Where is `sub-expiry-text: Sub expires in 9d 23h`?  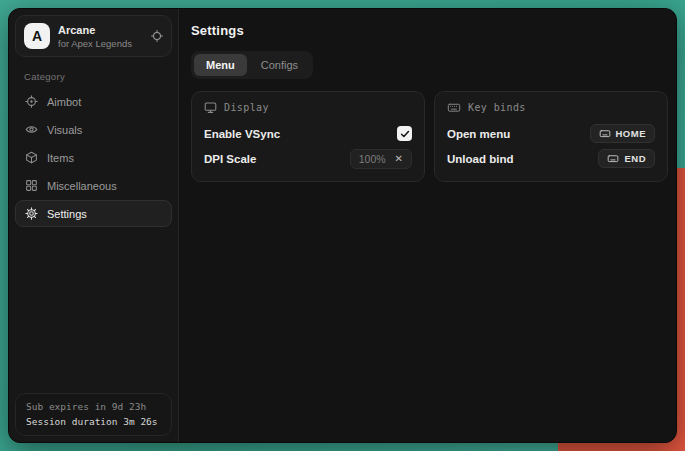
sub-expiry-text: Sub expires in 9d 23h is located at coordinates (94, 406).